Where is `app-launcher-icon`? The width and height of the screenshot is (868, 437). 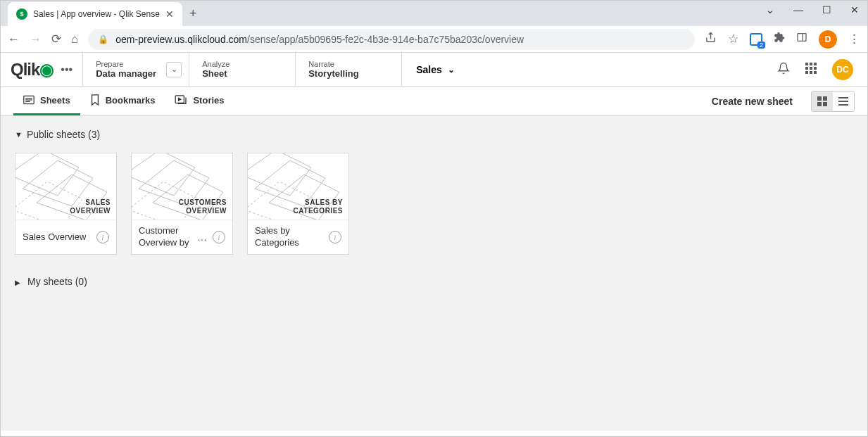
app-launcher-icon is located at coordinates (811, 70).